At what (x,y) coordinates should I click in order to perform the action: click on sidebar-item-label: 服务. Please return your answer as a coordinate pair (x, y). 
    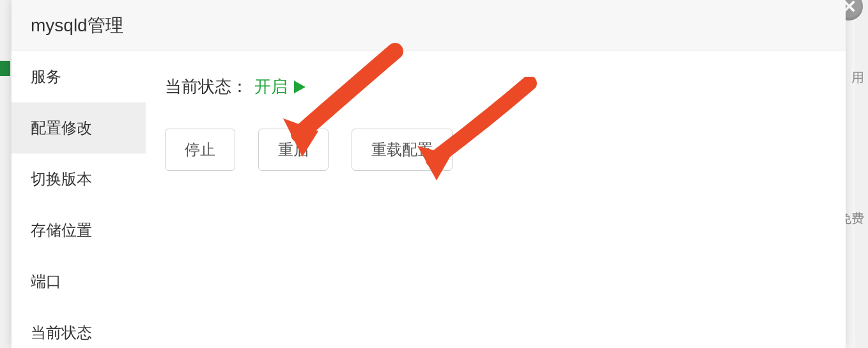
    Looking at the image, I should click on (46, 77).